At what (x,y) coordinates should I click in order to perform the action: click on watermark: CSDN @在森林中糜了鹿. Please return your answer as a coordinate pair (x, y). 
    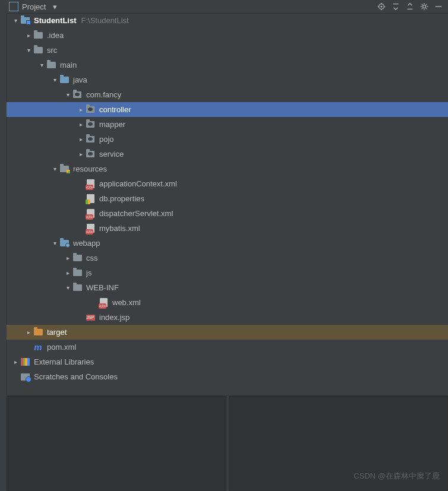
    Looking at the image, I should click on (397, 476).